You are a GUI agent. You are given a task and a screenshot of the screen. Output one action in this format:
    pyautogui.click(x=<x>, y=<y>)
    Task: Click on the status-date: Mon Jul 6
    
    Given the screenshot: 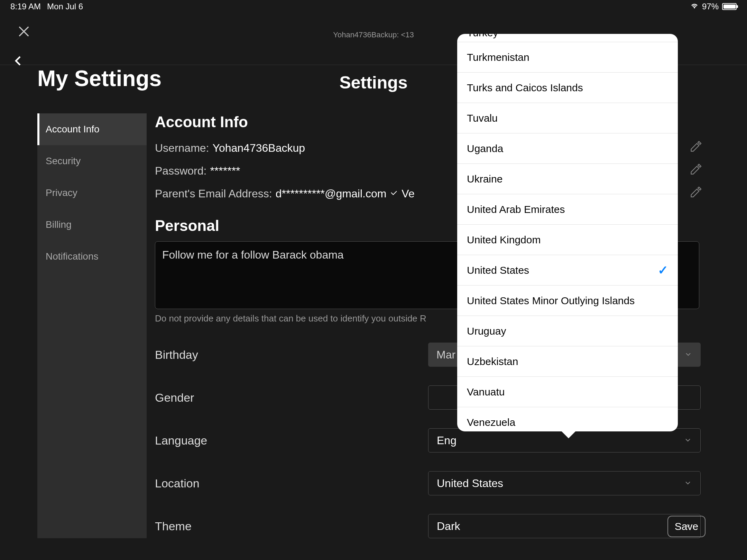 What is the action you would take?
    pyautogui.click(x=65, y=7)
    